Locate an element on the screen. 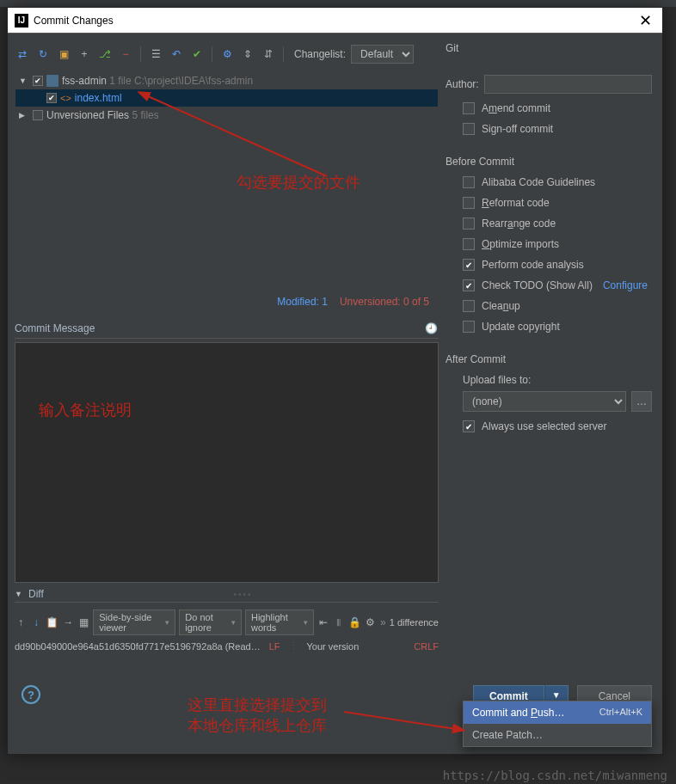  html-file-icon: <> is located at coordinates (65, 98).